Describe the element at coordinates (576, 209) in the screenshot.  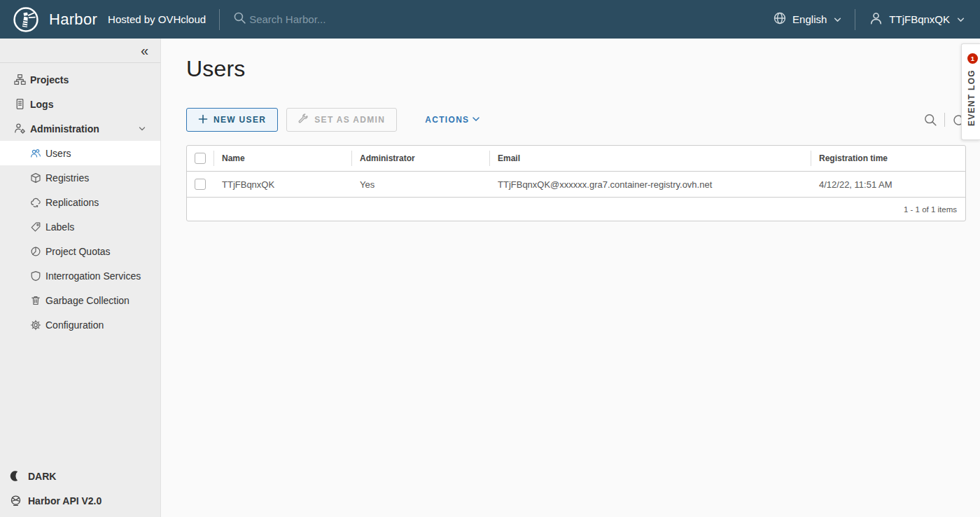
I see `table-footer: 1 - 1 of 1 items` at that location.